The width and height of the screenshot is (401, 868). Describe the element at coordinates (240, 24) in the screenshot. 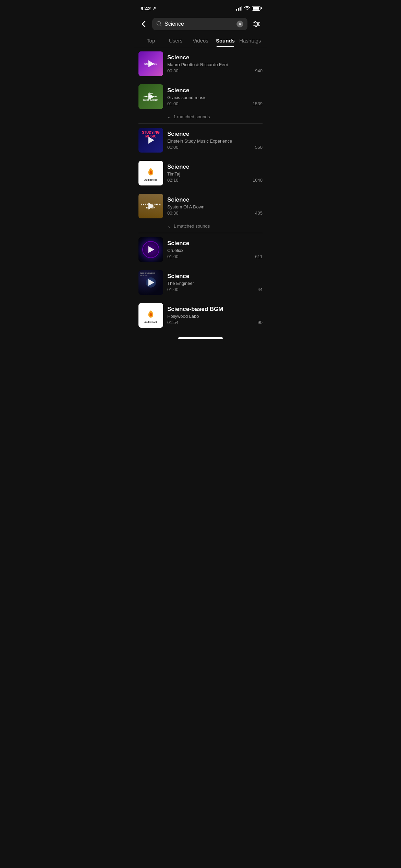

I see `clear-button: ×` at that location.